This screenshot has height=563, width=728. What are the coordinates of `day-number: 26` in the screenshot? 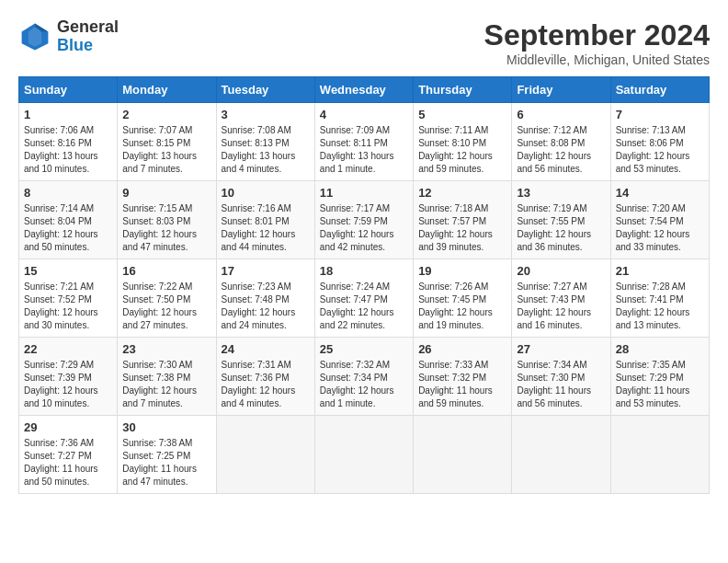 It's located at (462, 350).